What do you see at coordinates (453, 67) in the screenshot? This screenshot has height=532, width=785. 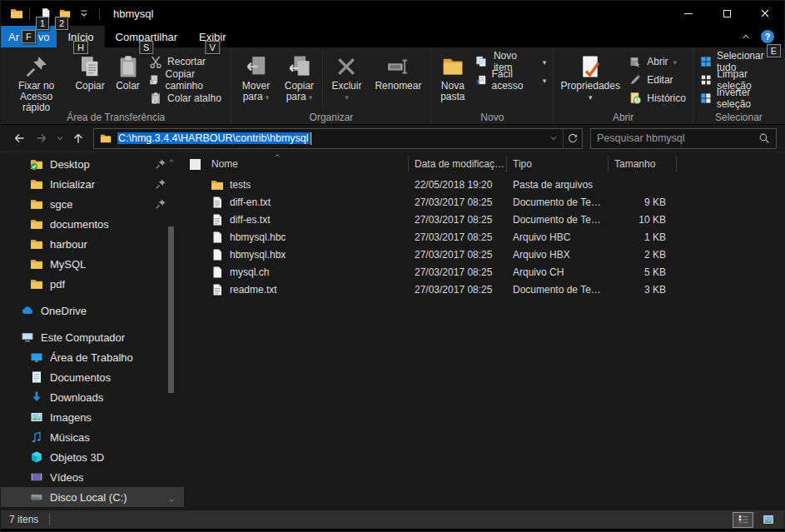 I see `new-folder-icon` at bounding box center [453, 67].